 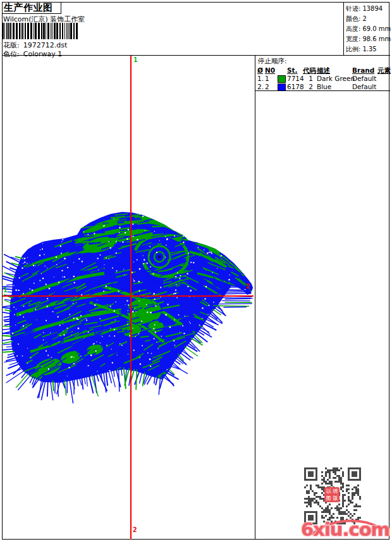 What do you see at coordinates (32, 8) in the screenshot?
I see `title-box: 生产作业图` at bounding box center [32, 8].